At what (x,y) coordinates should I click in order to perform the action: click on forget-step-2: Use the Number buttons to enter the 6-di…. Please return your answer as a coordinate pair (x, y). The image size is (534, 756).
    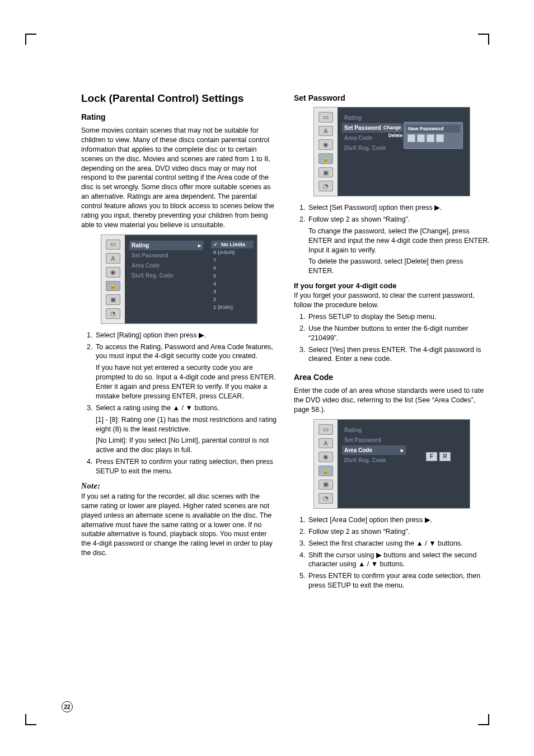
    Looking at the image, I should click on (399, 334).